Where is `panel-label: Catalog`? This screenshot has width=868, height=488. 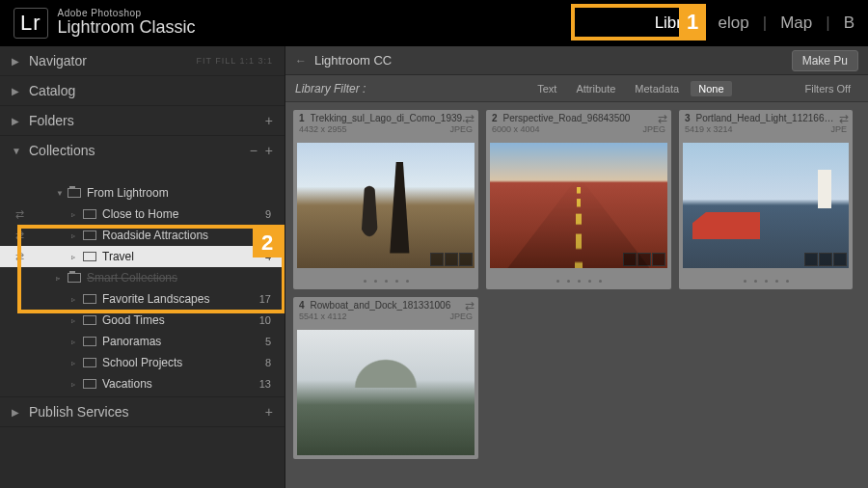
panel-label: Catalog is located at coordinates (52, 91).